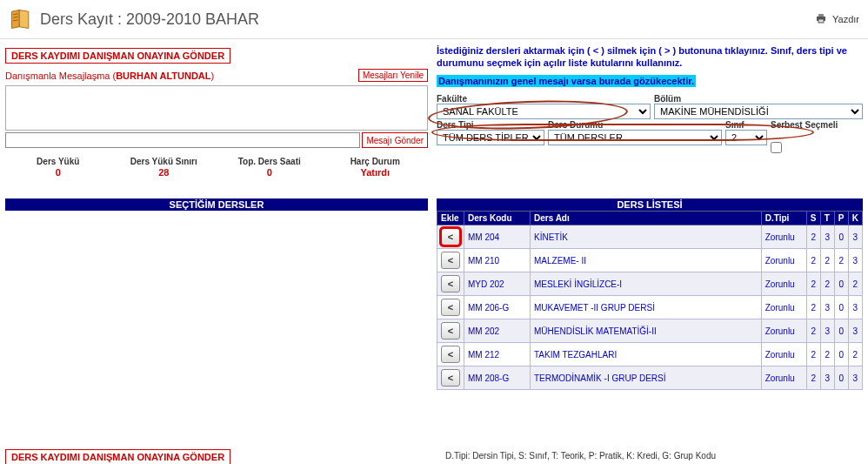 The width and height of the screenshot is (868, 464). What do you see at coordinates (776, 148) in the screenshot?
I see `elective-checkbox` at bounding box center [776, 148].